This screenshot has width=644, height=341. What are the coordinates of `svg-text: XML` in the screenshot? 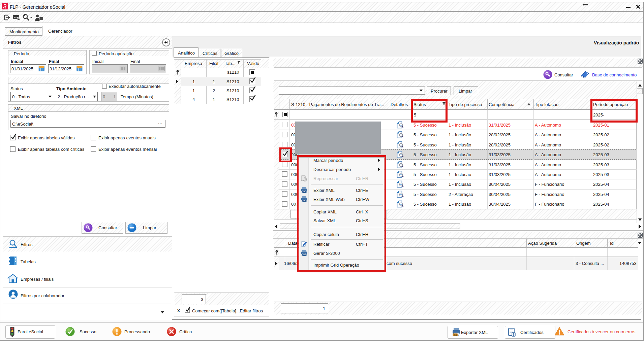 It's located at (455, 335).